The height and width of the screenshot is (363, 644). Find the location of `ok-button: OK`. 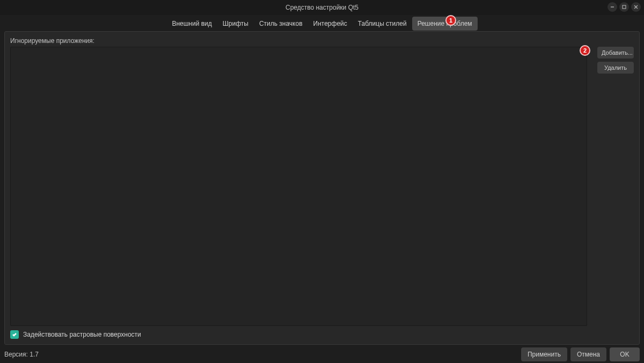

ok-button: OK is located at coordinates (625, 354).